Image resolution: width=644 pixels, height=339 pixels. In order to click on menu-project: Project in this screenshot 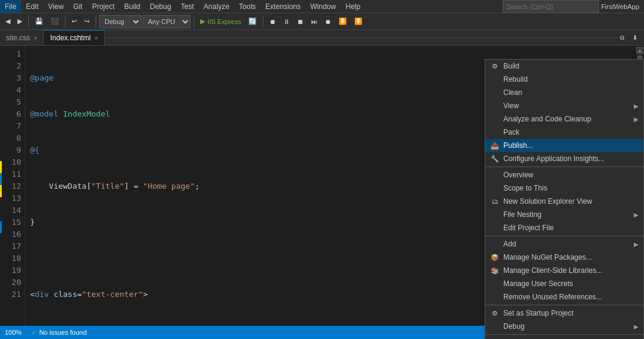, I will do `click(103, 6)`.